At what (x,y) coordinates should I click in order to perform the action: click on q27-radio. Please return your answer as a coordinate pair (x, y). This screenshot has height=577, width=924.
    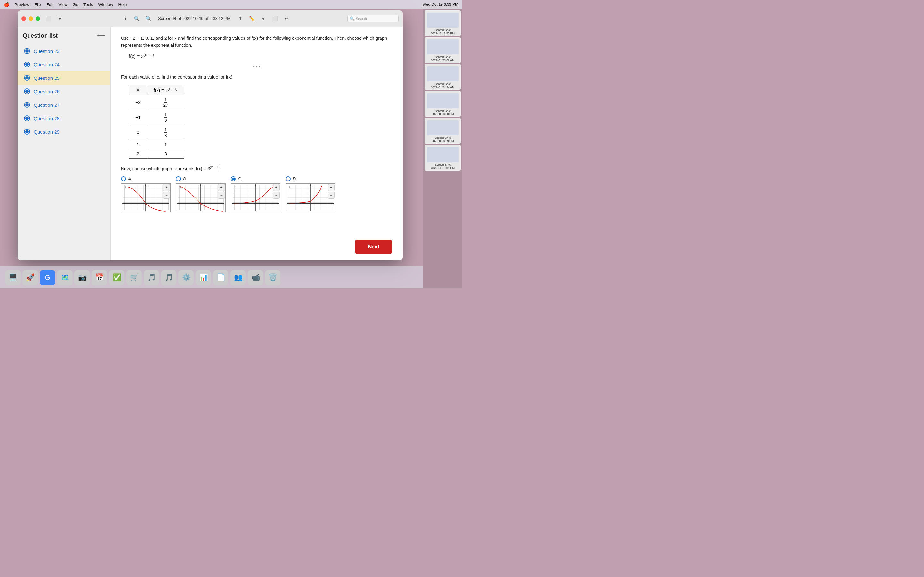
    Looking at the image, I should click on (27, 105).